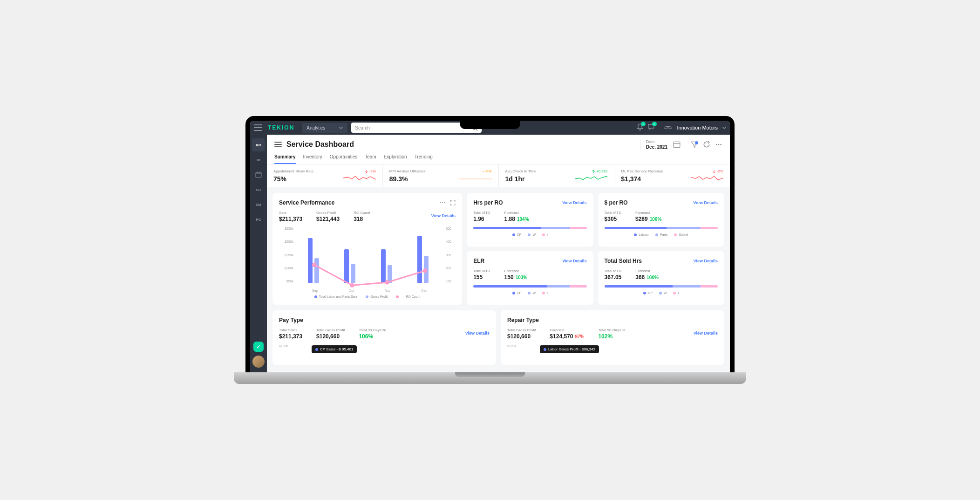 The image size is (980, 500). I want to click on chevron-down-icon, so click(341, 128).